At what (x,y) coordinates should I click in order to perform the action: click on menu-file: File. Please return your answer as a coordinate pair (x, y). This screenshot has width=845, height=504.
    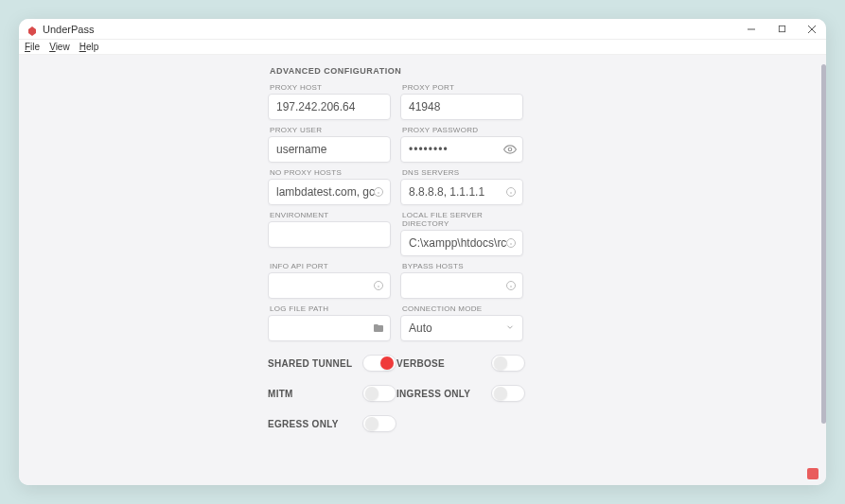
    Looking at the image, I should click on (32, 47).